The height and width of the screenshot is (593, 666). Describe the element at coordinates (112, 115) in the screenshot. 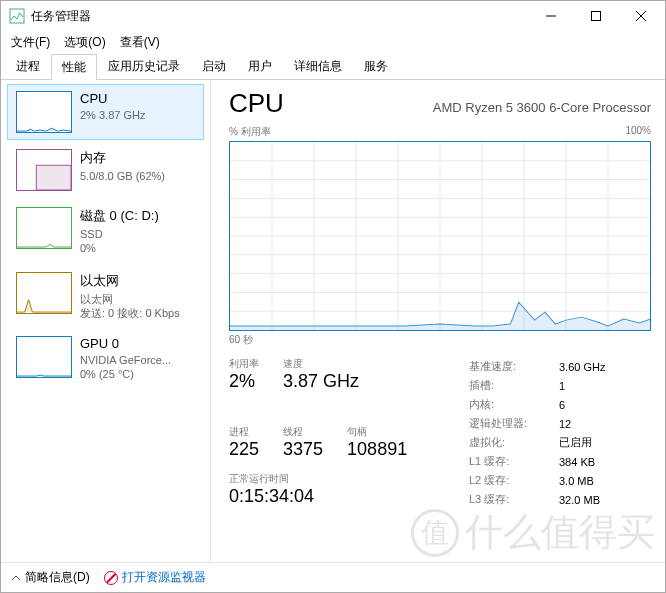

I see `sidebar-cpu-sub: 2% 3.87 GHz` at that location.